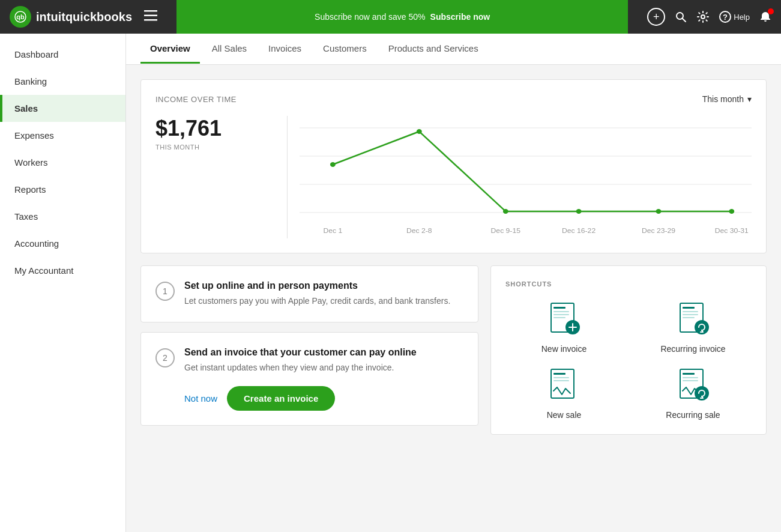  Describe the element at coordinates (62, 54) in the screenshot. I see `sidebar-item-dashboard: Dashboard` at that location.